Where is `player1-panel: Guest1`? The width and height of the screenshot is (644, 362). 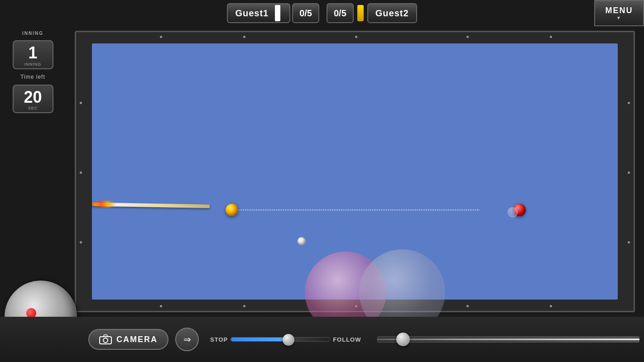 player1-panel: Guest1 is located at coordinates (259, 13).